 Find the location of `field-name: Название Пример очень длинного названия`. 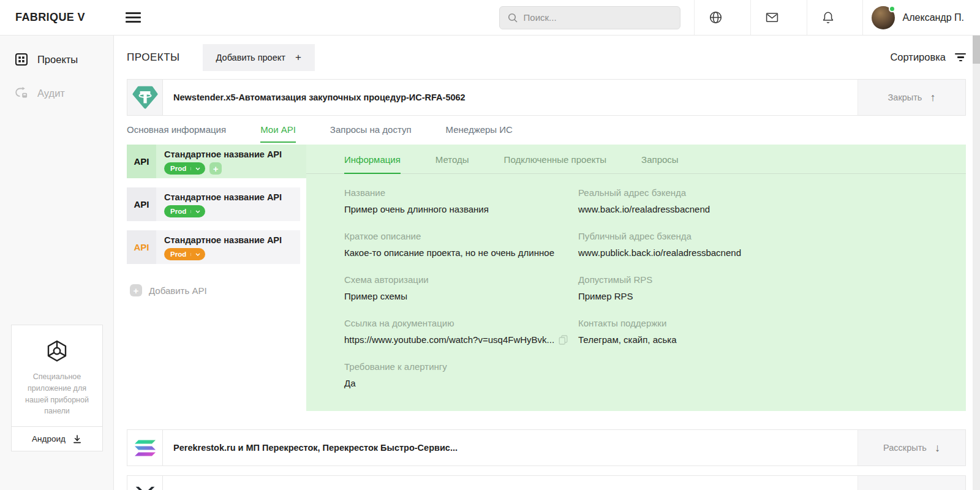

field-name: Название Пример очень длинного названия is located at coordinates (461, 201).